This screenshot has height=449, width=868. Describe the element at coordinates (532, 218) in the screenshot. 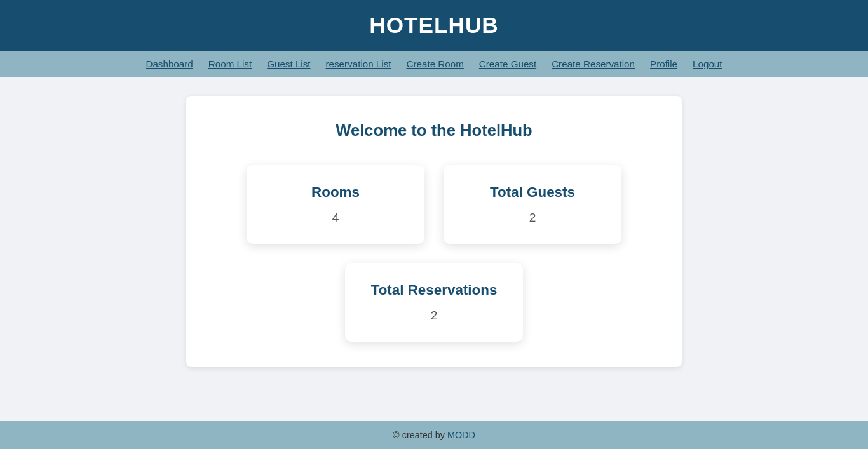

I see `guests-card-count: 2` at that location.